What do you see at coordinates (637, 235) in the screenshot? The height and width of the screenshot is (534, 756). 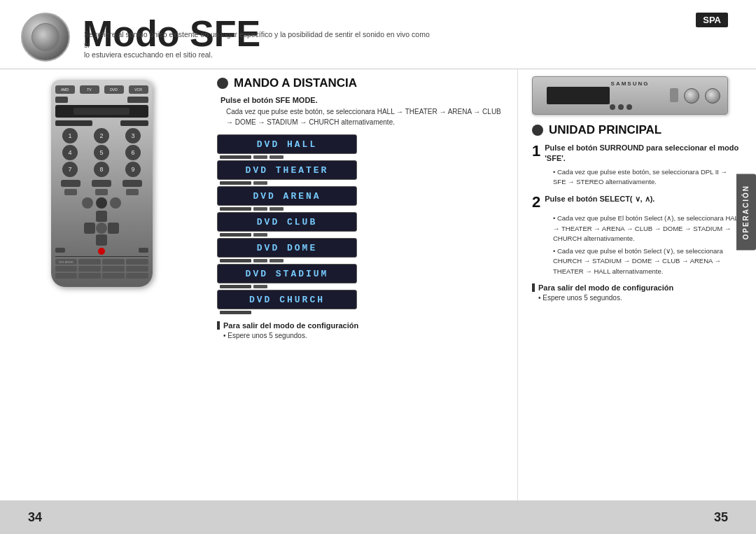 I see `step-2: 2 Pulse el botón SELECT( ∨, ∧). Cada vez…` at bounding box center [637, 235].